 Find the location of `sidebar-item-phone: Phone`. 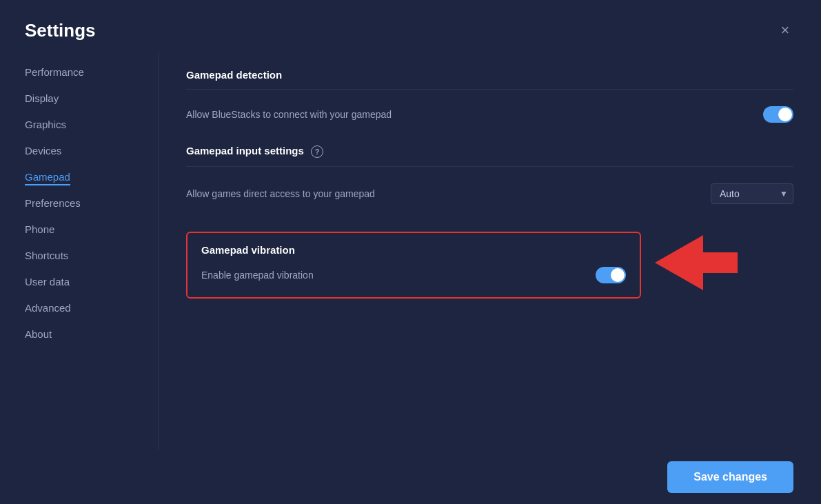

sidebar-item-phone: Phone is located at coordinates (79, 230).